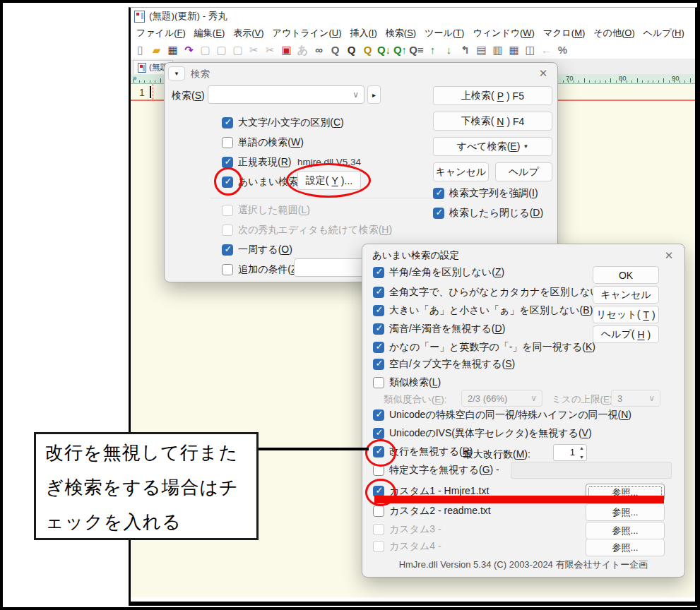  Describe the element at coordinates (249, 33) in the screenshot. I see `menu-item-2: 表示(V)` at that location.